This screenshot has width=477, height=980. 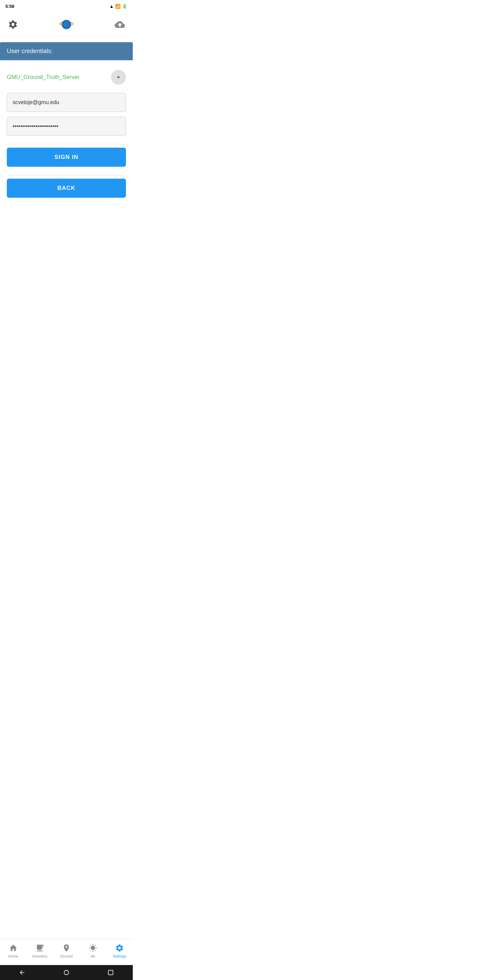 What do you see at coordinates (40, 956) in the screenshot?
I see `inventory-nav-label: Inventory` at bounding box center [40, 956].